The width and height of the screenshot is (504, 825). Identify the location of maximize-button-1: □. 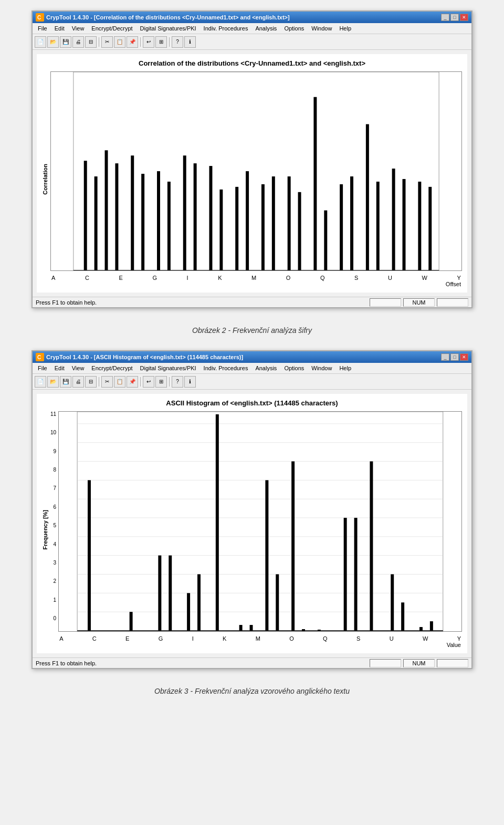
(455, 17).